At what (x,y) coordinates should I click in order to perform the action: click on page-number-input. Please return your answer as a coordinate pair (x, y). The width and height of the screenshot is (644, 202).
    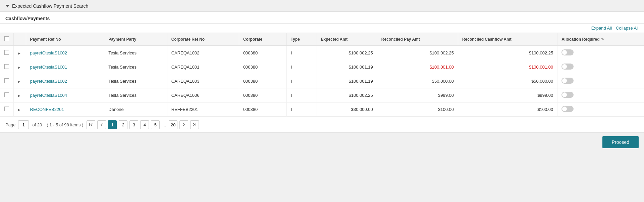
    Looking at the image, I should click on (23, 125).